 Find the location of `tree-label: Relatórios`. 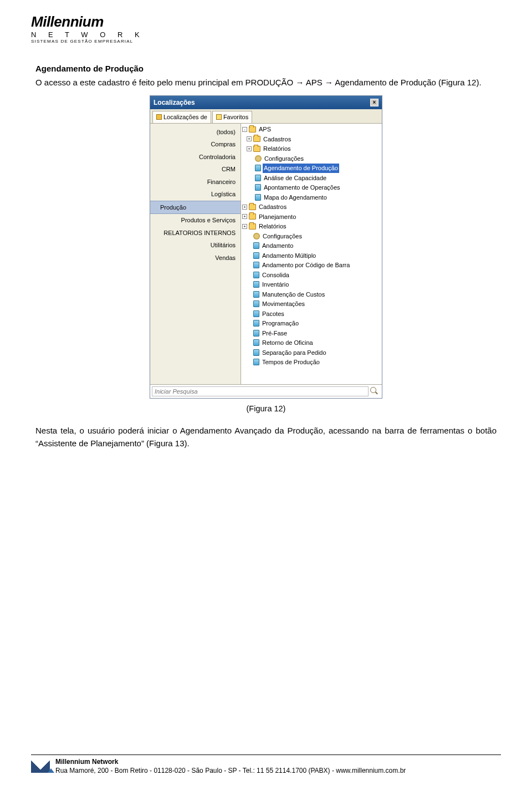

tree-label: Relatórios is located at coordinates (273, 226).